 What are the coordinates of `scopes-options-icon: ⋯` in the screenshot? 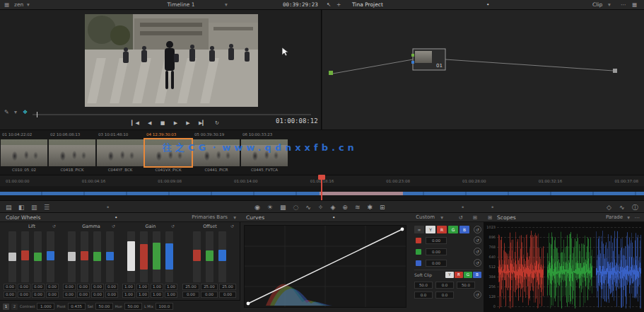 It's located at (638, 218).